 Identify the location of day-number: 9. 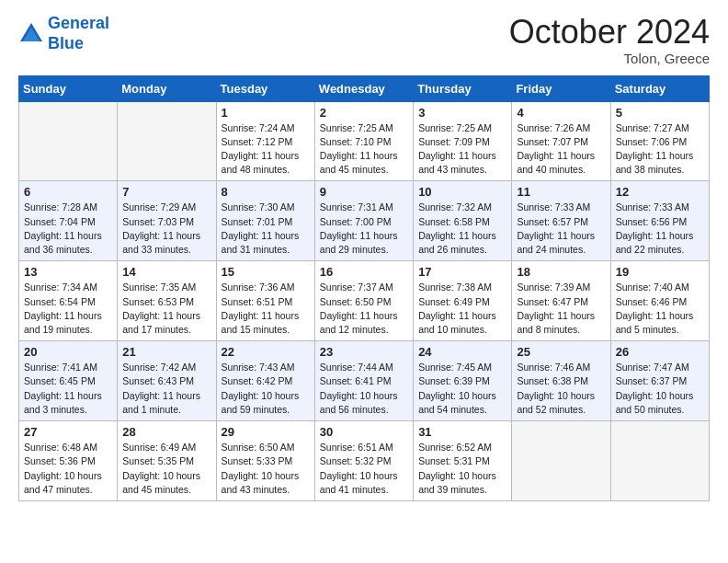
(364, 191).